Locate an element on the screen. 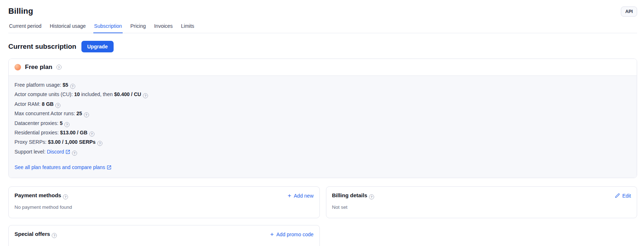 This screenshot has height=246, width=644. tab-subscription: Subscription is located at coordinates (108, 27).